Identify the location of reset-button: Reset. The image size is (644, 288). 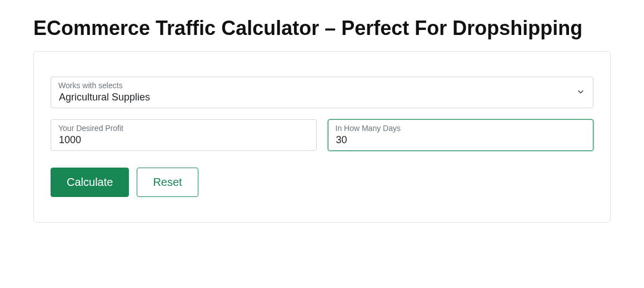
(167, 182).